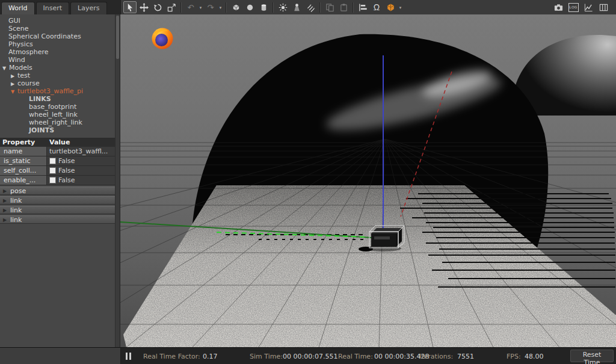  What do you see at coordinates (60, 114) in the screenshot?
I see `tree-item-wheel-left-link: wheel_left_link` at bounding box center [60, 114].